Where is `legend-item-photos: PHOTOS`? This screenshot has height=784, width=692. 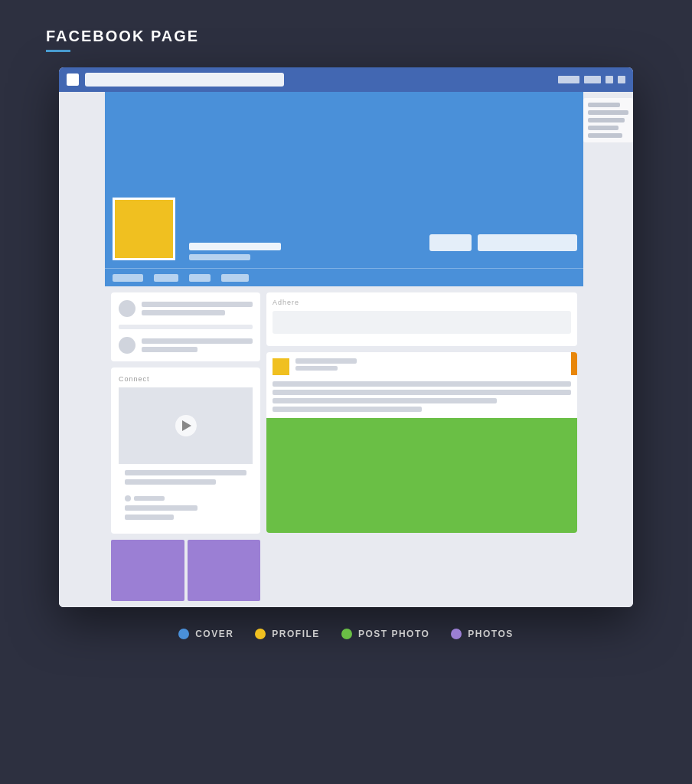 legend-item-photos: PHOTOS is located at coordinates (482, 634).